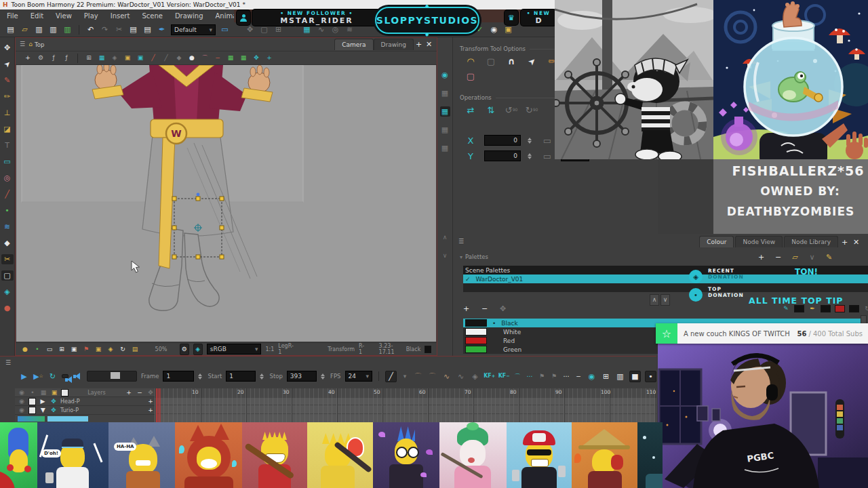  I want to click on menu-insert: Insert, so click(121, 16).